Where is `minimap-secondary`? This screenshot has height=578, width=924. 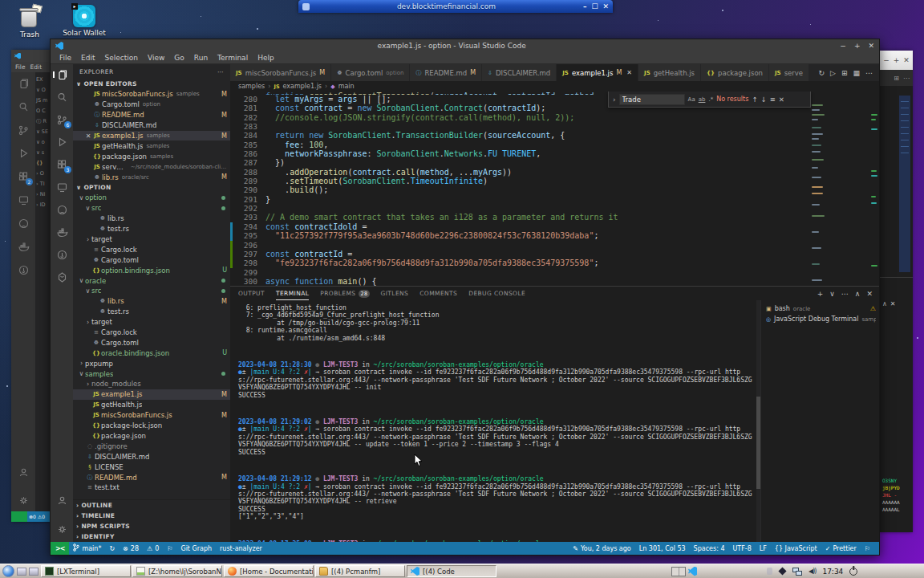 minimap-secondary is located at coordinates (874, 197).